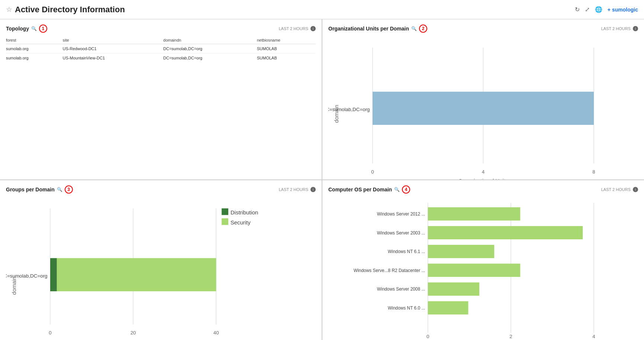 Image resolution: width=644 pixels, height=340 pixels. I want to click on computer-os-info-icon: i, so click(635, 190).